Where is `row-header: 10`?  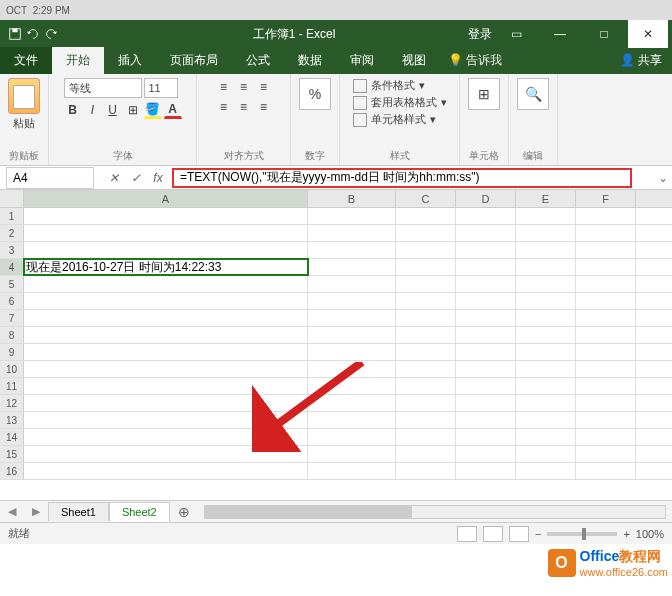 row-header: 10 is located at coordinates (12, 369).